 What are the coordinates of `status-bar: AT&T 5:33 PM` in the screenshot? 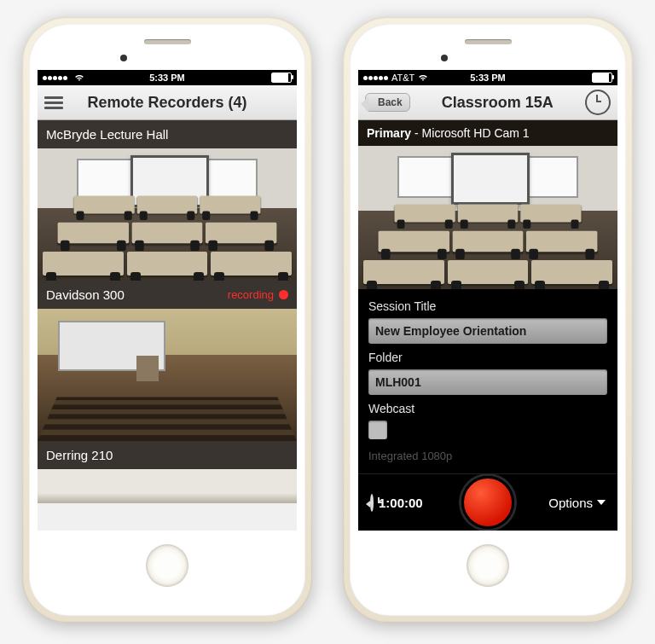 It's located at (488, 78).